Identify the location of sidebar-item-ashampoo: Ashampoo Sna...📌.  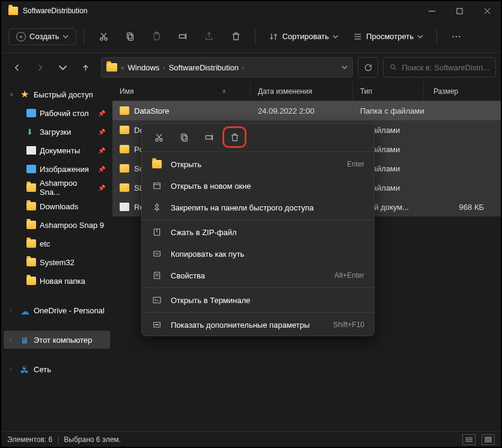
(57, 188).